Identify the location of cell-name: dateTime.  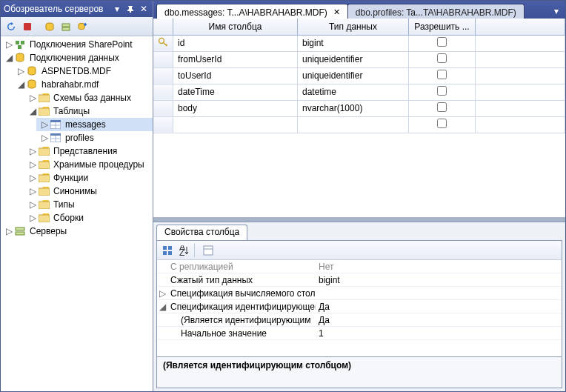
(236, 92).